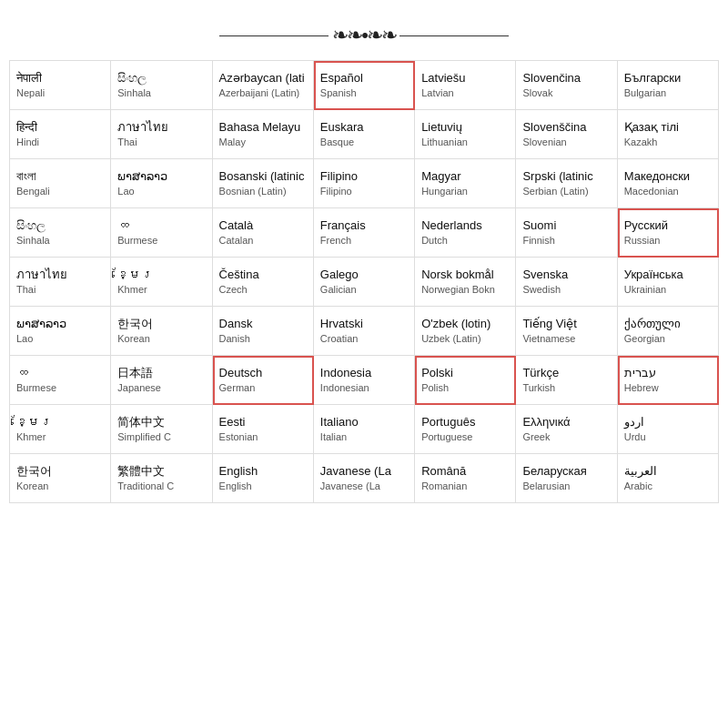 The height and width of the screenshot is (728, 728). What do you see at coordinates (668, 233) in the screenshot?
I see `lang-cell: РусскийRussian` at bounding box center [668, 233].